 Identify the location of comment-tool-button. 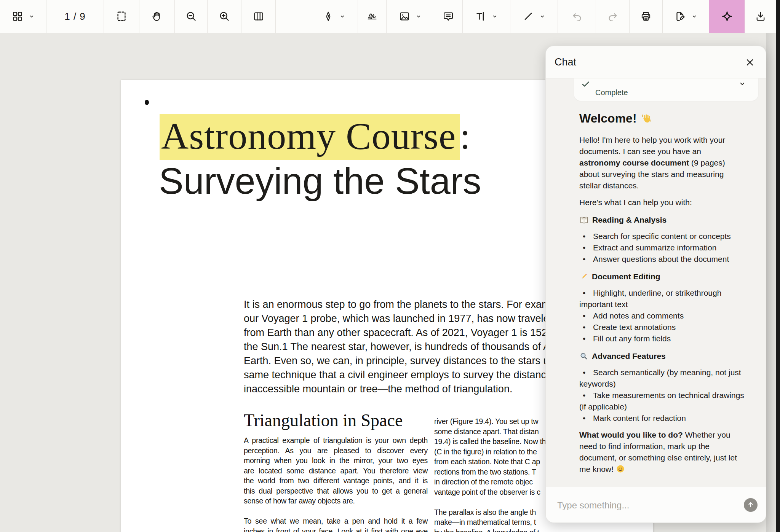
(449, 16).